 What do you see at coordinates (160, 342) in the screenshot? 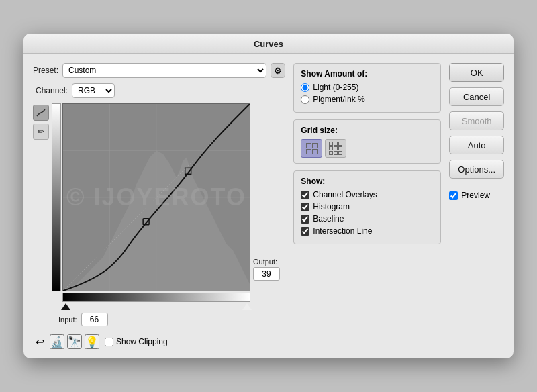
I see `bottom-toolbar: ↩ 🔬 🔭 💡 Show Clipping` at bounding box center [160, 342].